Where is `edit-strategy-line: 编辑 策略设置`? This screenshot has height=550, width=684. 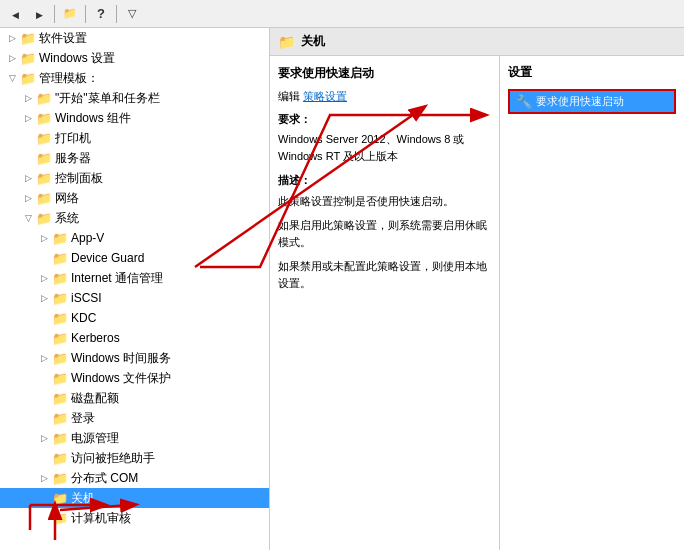
edit-strategy-line: 编辑 策略设置 is located at coordinates (384, 96).